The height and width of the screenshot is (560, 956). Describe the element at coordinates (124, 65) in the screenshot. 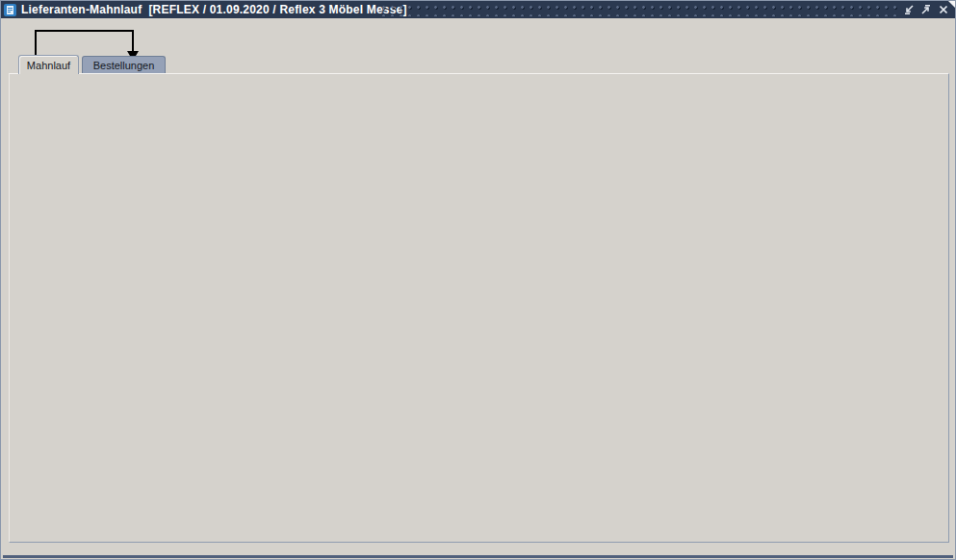

I see `tab-bestellungen-label: Bestellungen` at that location.